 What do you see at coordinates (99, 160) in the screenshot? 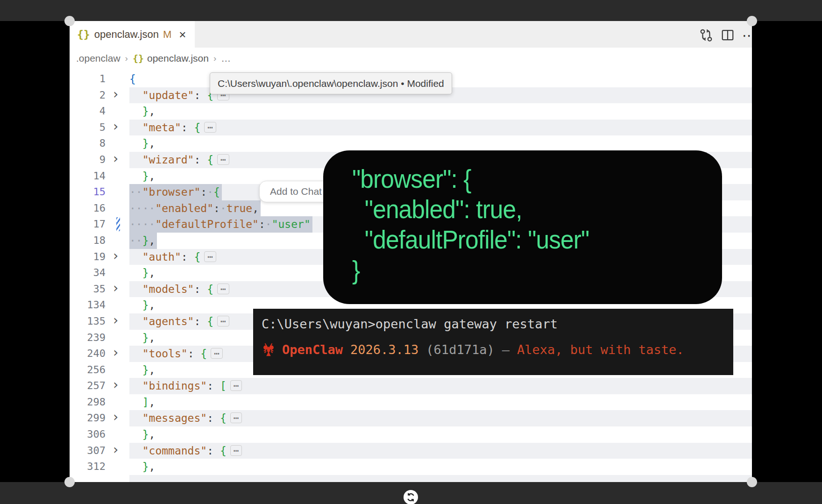
I see `gutter: 9›` at bounding box center [99, 160].